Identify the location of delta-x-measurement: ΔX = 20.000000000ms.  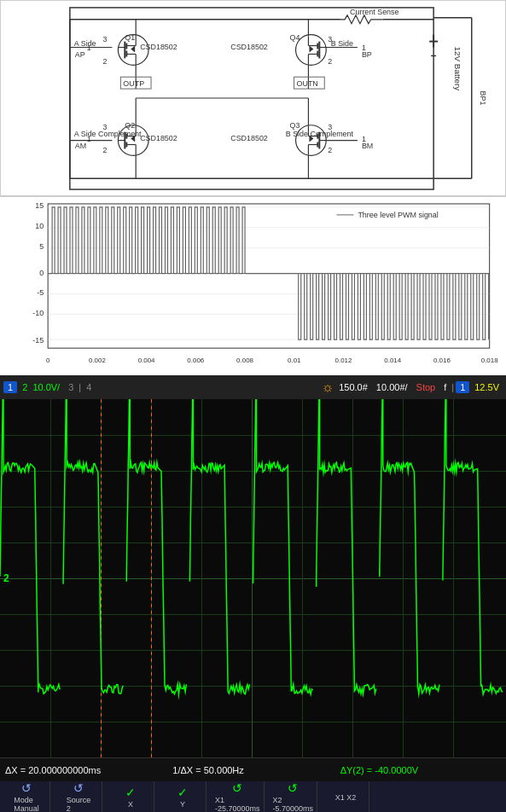
(85, 770).